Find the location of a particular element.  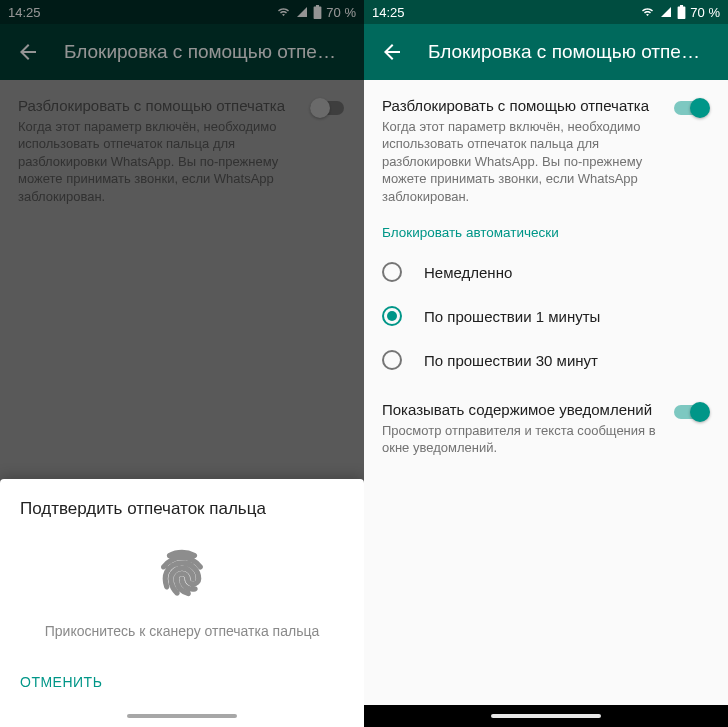

home-pill-icon is located at coordinates (546, 716).